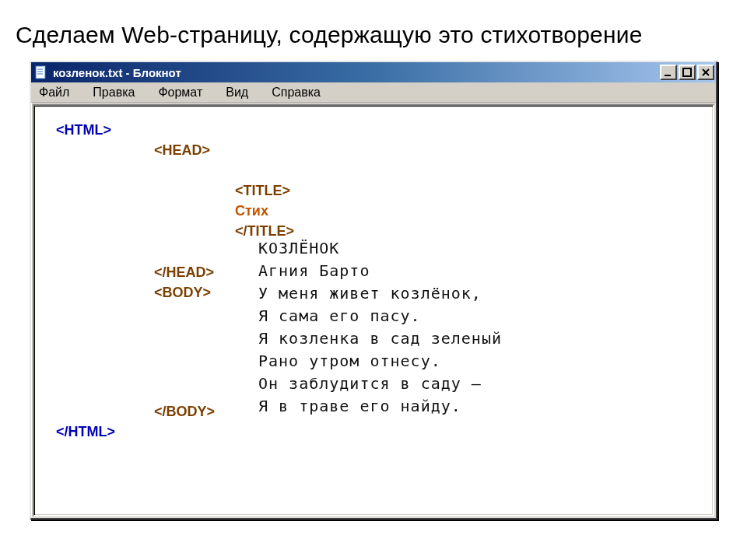 This screenshot has width=747, height=560. Describe the element at coordinates (380, 338) in the screenshot. I see `poem-line: Я козленка в сад зеленый` at that location.